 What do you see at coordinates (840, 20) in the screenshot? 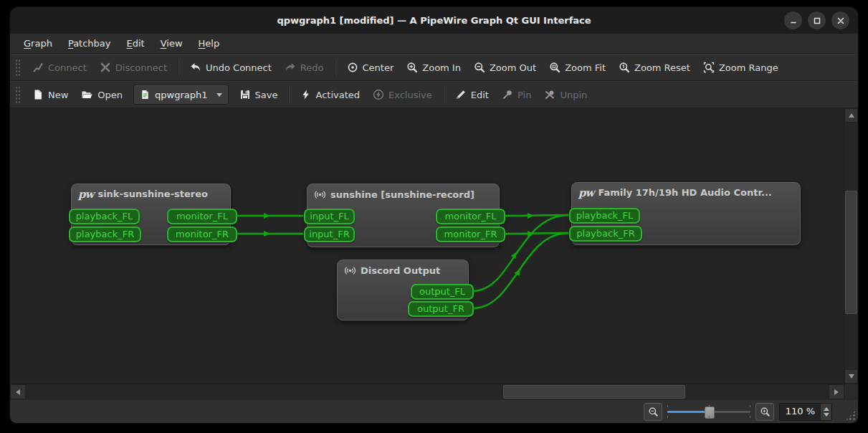
I see `close-button` at bounding box center [840, 20].